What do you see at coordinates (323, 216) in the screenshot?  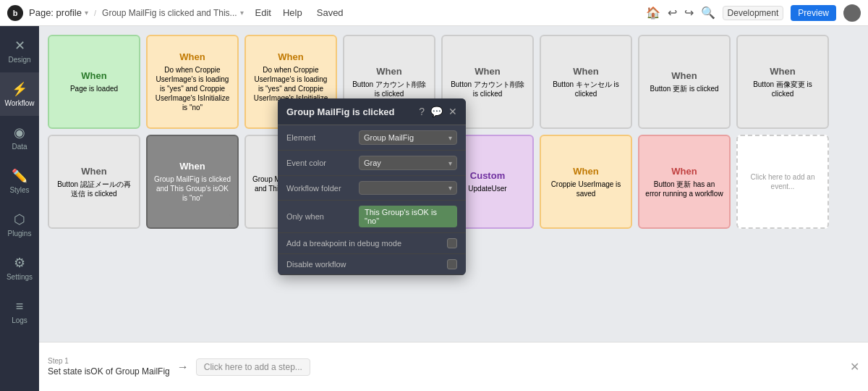 I see `only-when-label: Only when` at bounding box center [323, 216].